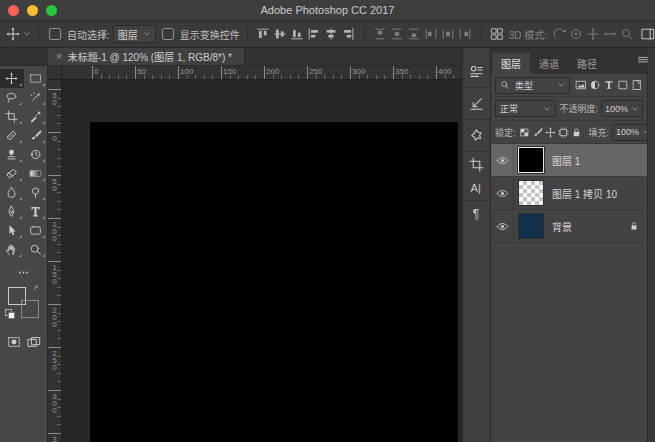 This screenshot has height=442, width=655. I want to click on layer-name: 图层 1 拷贝 10, so click(584, 194).